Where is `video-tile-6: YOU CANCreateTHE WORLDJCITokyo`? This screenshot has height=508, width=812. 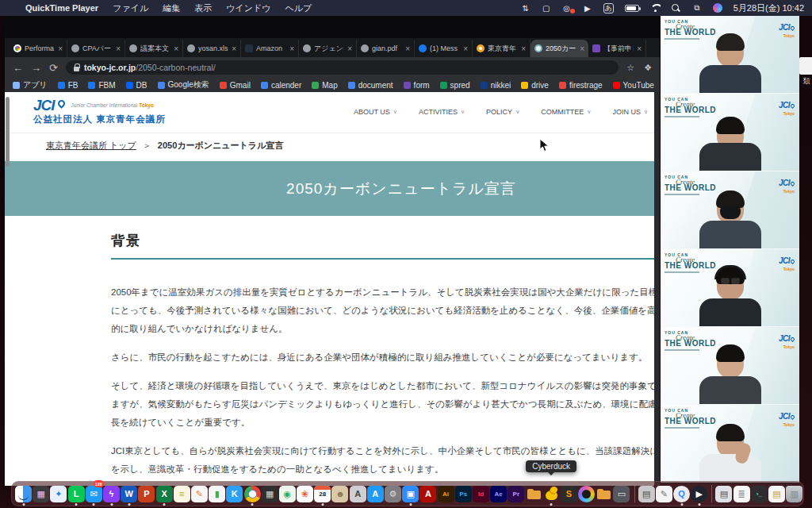 video-tile-6: YOU CANCreateTHE WORLDJCITokyo is located at coordinates (730, 444).